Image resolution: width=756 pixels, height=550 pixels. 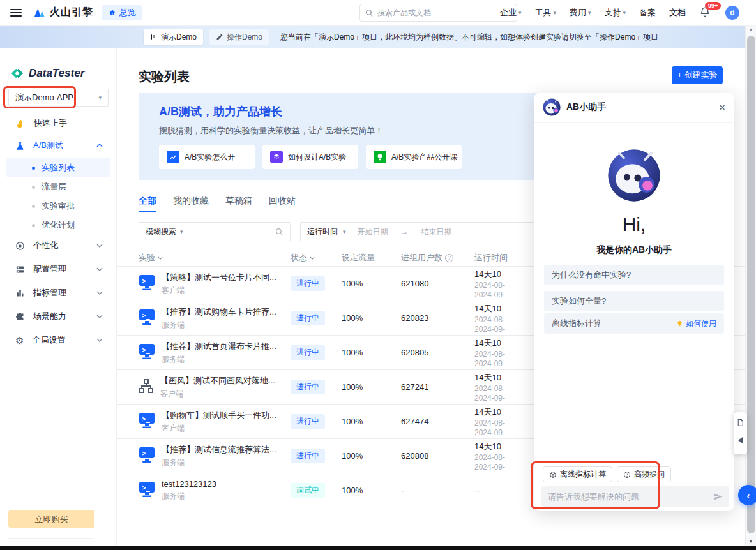 What do you see at coordinates (59, 145) in the screenshot?
I see `sidebar-item-ab-test: A/B测试` at bounding box center [59, 145].